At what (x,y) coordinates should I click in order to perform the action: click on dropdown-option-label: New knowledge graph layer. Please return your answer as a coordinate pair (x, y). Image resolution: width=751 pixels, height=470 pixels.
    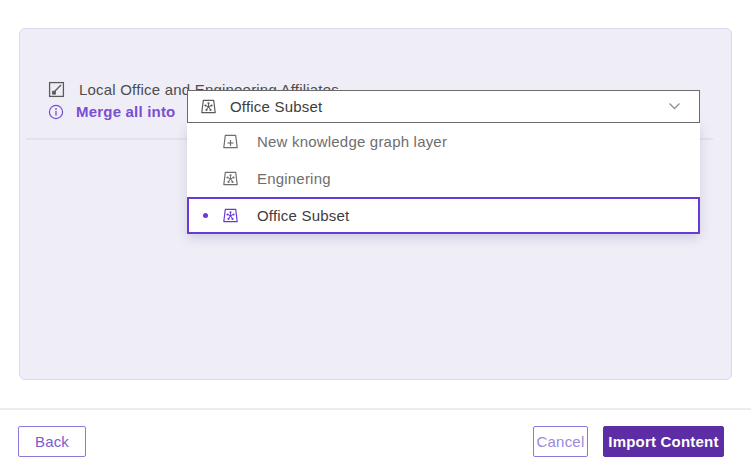
    Looking at the image, I should click on (352, 142).